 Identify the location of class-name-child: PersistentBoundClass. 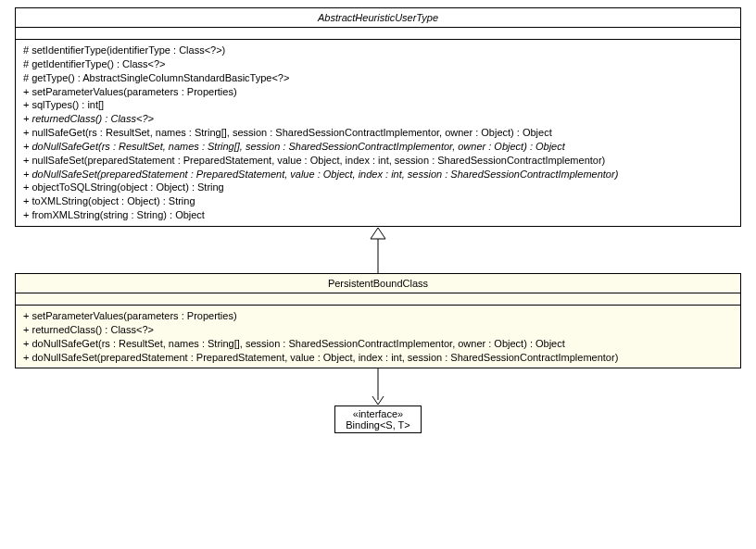
(378, 283).